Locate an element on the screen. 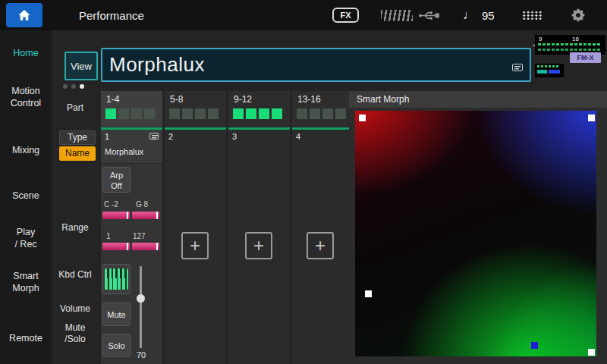 The height and width of the screenshot is (364, 607). part-3-column: 3 + is located at coordinates (259, 246).